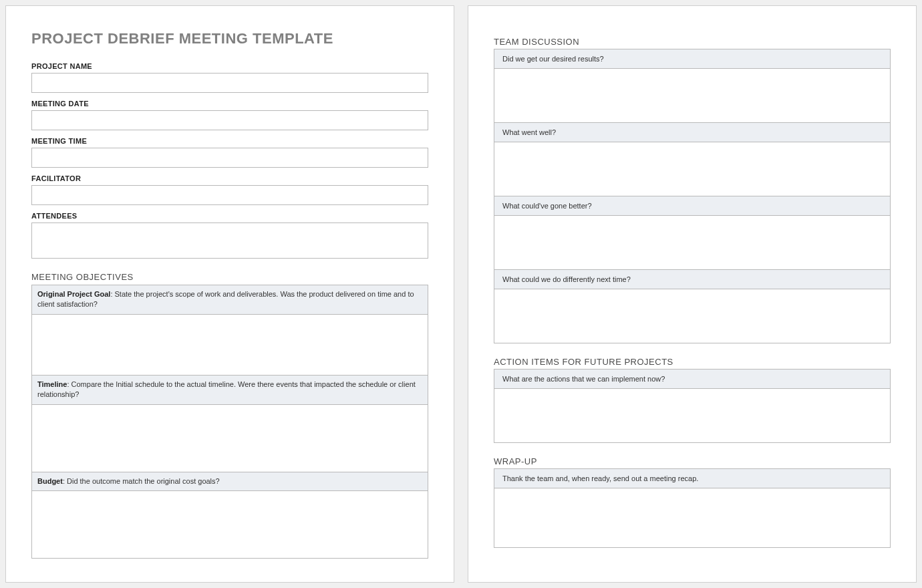 The image size is (922, 588). I want to click on objective-timeline-input, so click(230, 438).